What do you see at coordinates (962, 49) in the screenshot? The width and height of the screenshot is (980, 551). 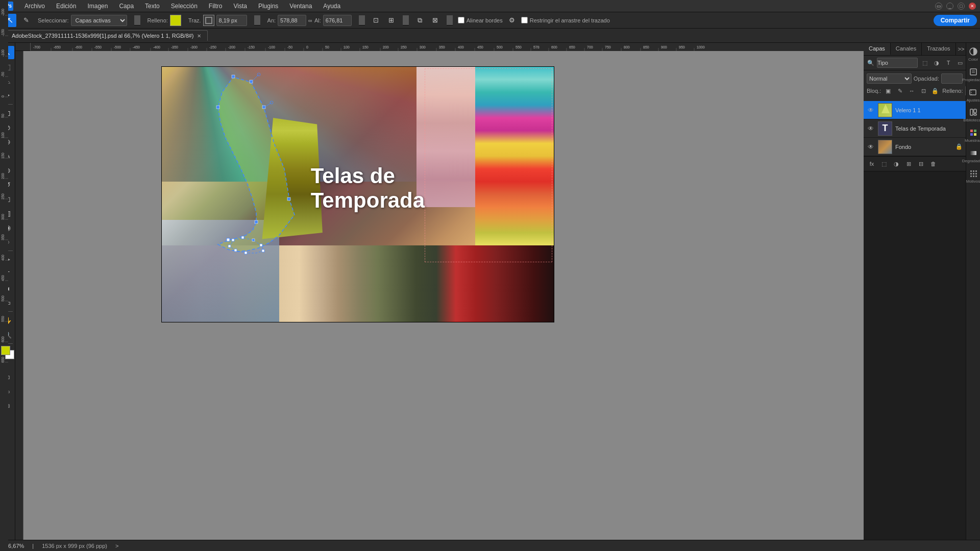 I see `panel-expand-icon: >>` at bounding box center [962, 49].